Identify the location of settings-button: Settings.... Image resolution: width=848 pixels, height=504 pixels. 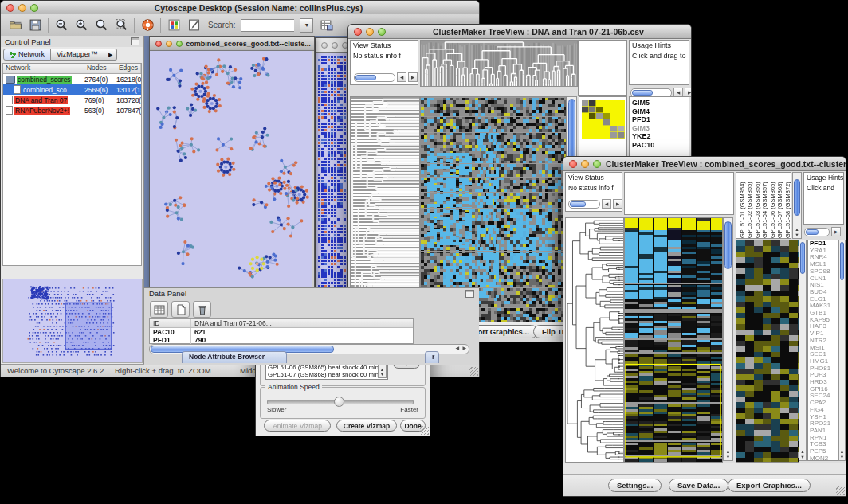
(634, 486).